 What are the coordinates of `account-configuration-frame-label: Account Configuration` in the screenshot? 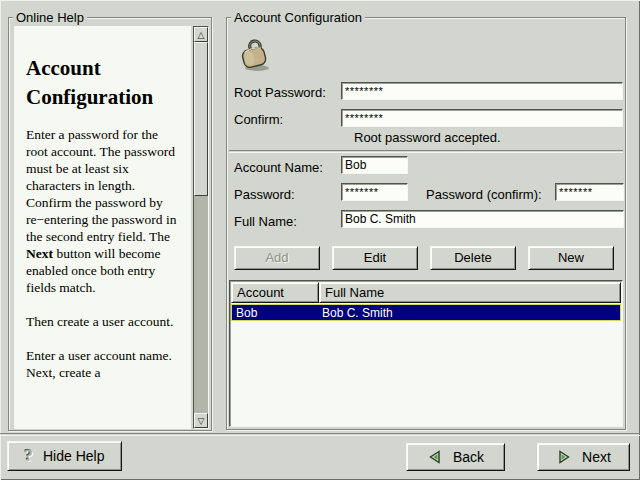 It's located at (298, 18).